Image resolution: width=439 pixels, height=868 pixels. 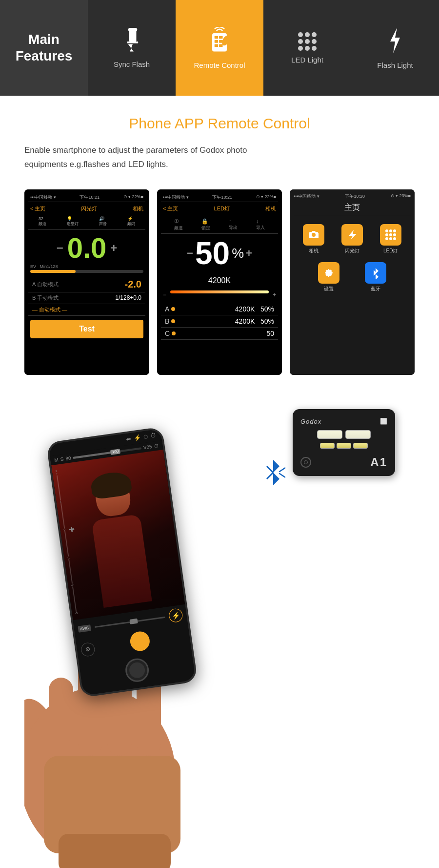 What do you see at coordinates (118, 535) in the screenshot?
I see `portrait-area: 2 + 1 0 -1 -2 -3` at bounding box center [118, 535].